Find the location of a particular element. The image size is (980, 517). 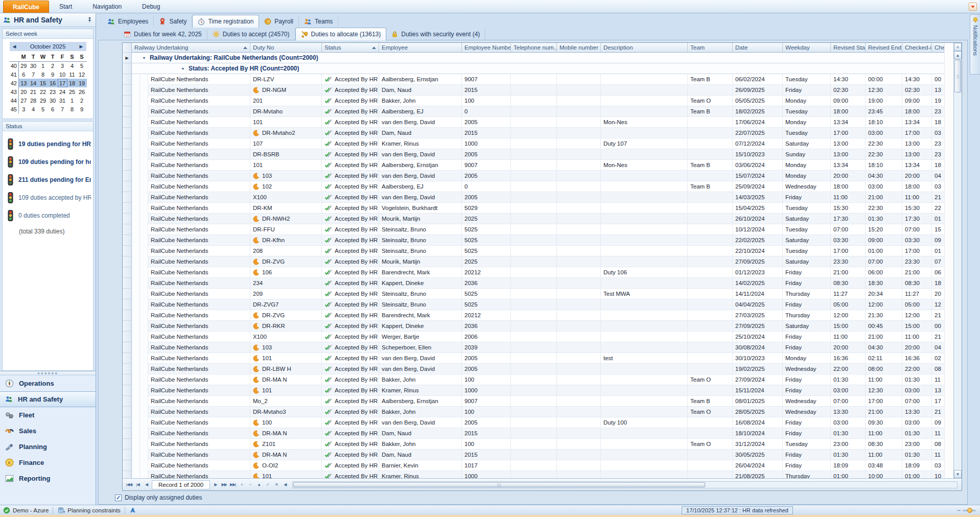

cell-employee: Kappert, Dineke is located at coordinates (421, 283).